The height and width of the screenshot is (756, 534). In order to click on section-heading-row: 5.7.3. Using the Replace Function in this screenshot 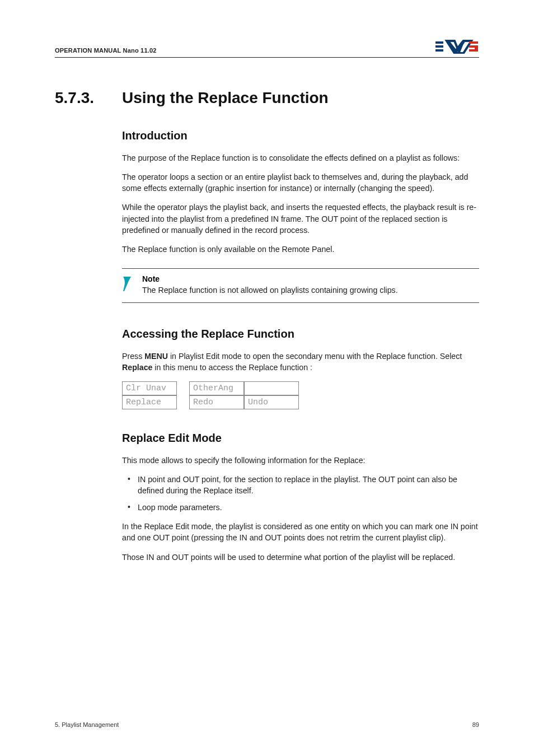, I will do `click(267, 98)`.